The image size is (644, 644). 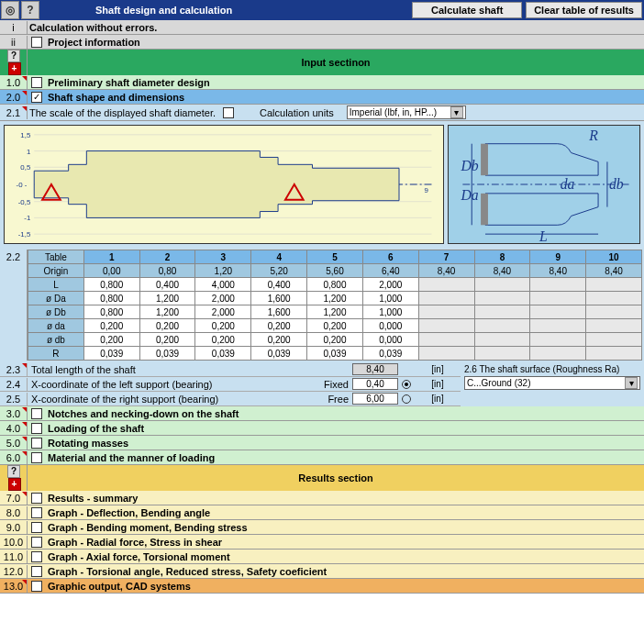 What do you see at coordinates (345, 572) in the screenshot?
I see `graph-label: Graph - Torsional angle, Reduced stress,…` at bounding box center [345, 572].